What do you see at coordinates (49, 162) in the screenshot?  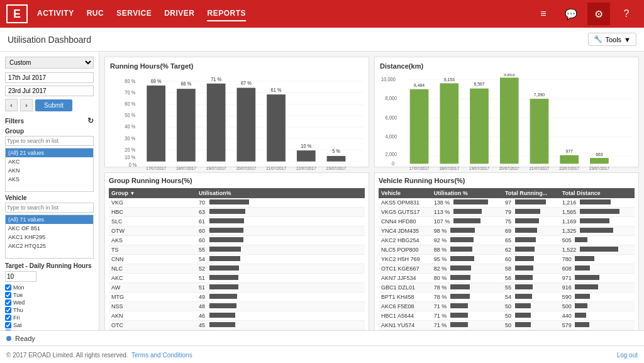 I see `group-list-item: AKC` at bounding box center [49, 162].